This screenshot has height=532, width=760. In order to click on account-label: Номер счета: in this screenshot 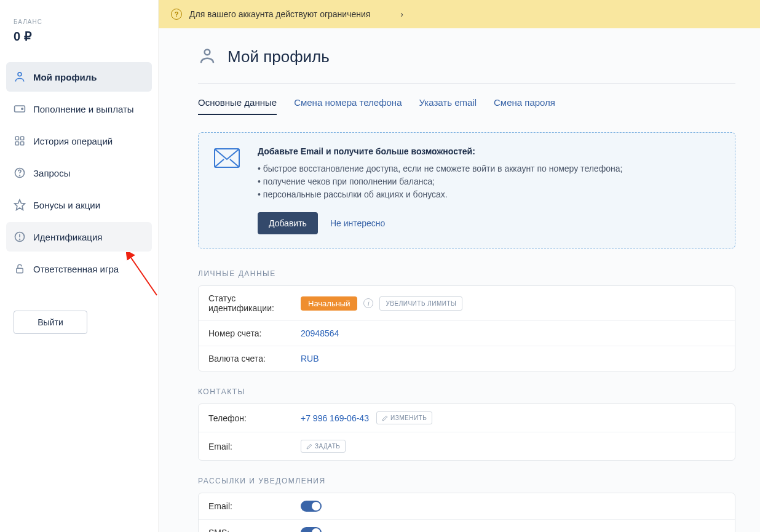, I will do `click(255, 333)`.